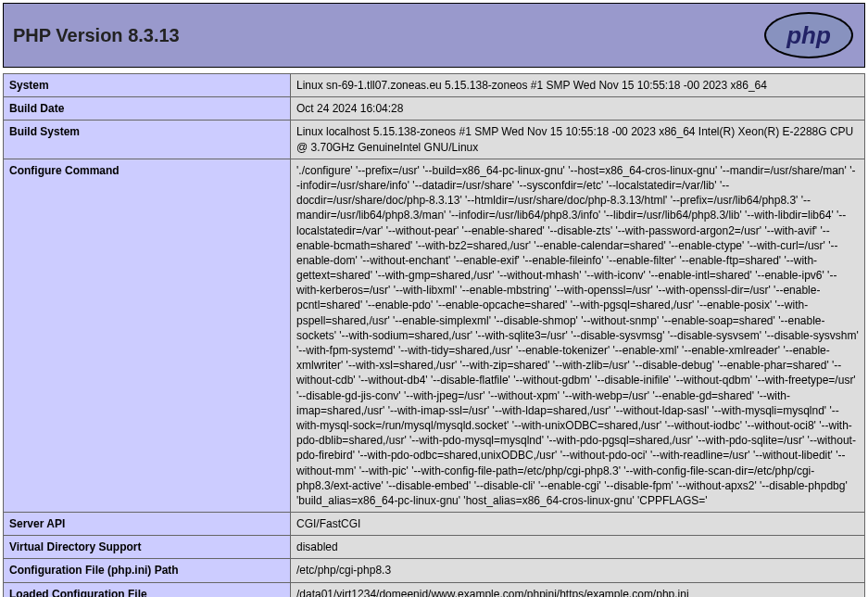 The width and height of the screenshot is (868, 597). What do you see at coordinates (434, 571) in the screenshot?
I see `row-config-file-path: Configuration File (php.ini) Path /etc/p…` at bounding box center [434, 571].